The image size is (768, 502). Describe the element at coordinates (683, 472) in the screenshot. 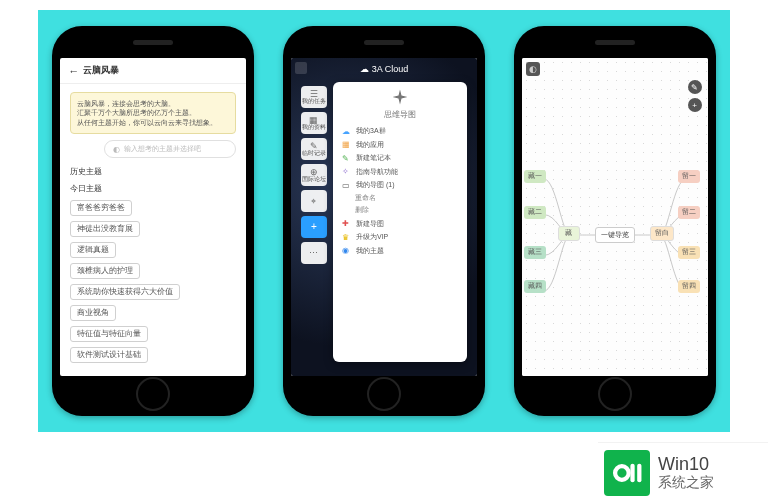

I see `watermark: Win10 系统之家` at that location.